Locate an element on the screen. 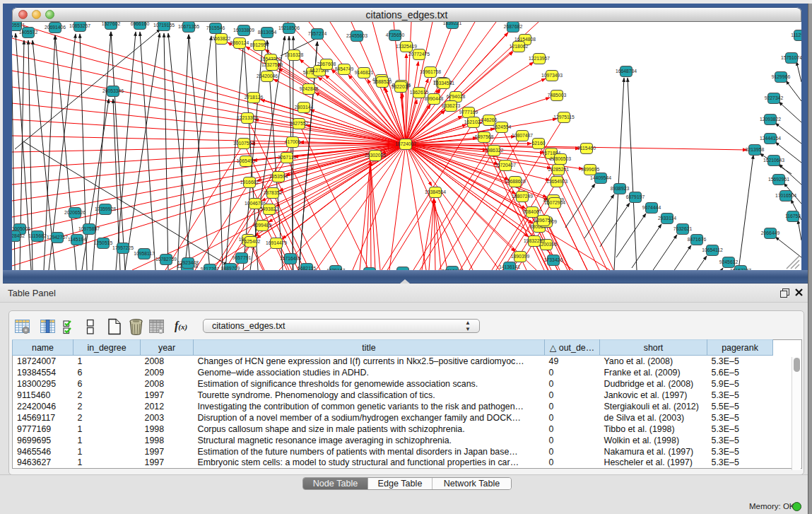 The height and width of the screenshot is (514, 812). svg-text: 62160 is located at coordinates (539, 143).